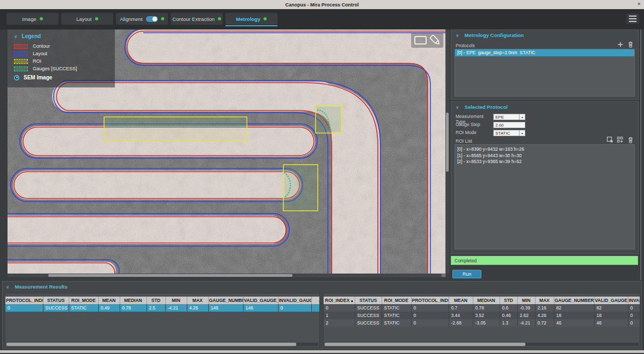 The height and width of the screenshot is (354, 644). Describe the element at coordinates (482, 308) in the screenshot. I see `table-row: 0SUCCESS STATIC0 0.70.78 0.6-0.39 2.1682…` at that location.